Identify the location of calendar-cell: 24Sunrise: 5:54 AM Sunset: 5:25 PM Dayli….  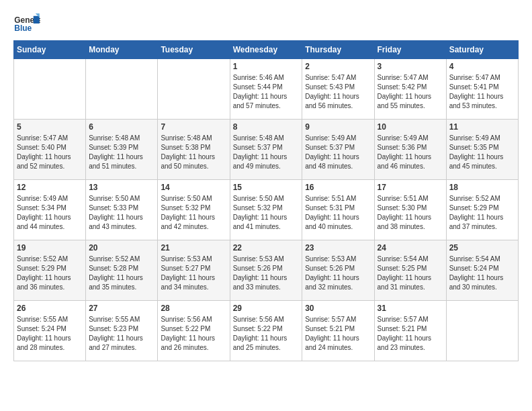
(410, 271).